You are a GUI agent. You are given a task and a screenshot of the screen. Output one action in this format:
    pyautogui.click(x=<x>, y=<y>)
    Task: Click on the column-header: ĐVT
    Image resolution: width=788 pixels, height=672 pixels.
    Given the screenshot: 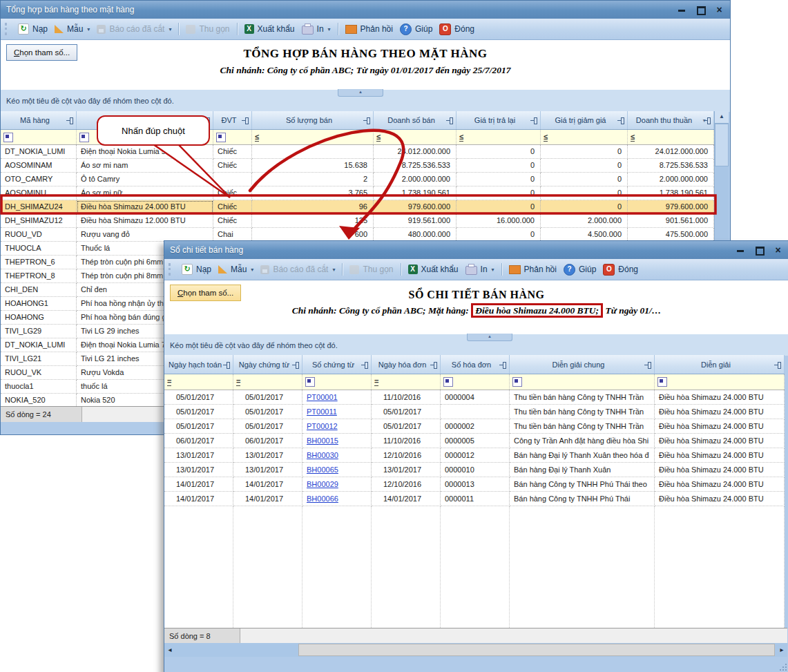 What is the action you would take?
    pyautogui.click(x=233, y=120)
    